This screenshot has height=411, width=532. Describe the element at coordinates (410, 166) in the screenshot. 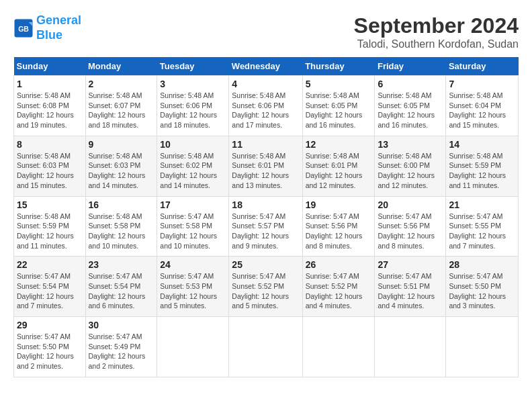

I see `table-row: 13 Sunrise: 5:48 AMSunset: 6:00 PMDaylig…` at that location.